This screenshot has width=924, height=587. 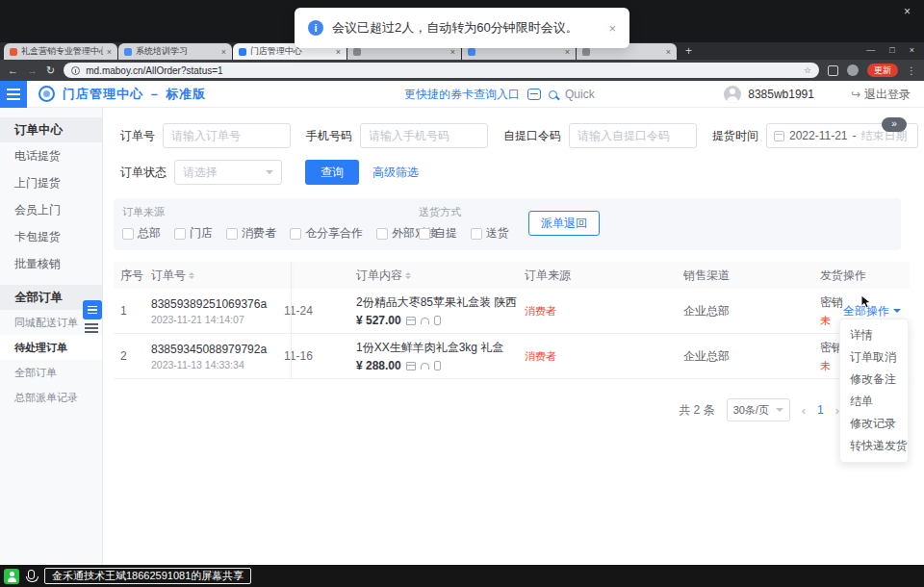 What do you see at coordinates (438, 233) in the screenshot?
I see `checkbox-delivery-selfpickup: 自提` at bounding box center [438, 233].